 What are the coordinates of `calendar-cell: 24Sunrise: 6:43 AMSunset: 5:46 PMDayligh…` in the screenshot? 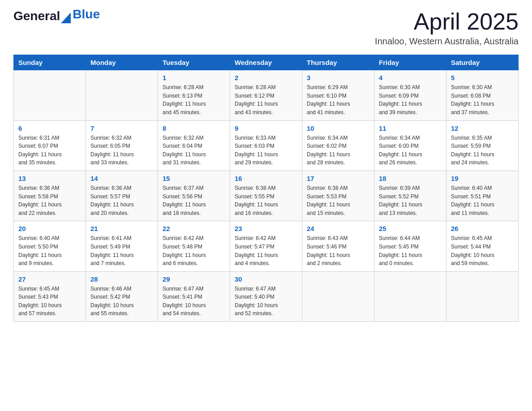 It's located at (339, 246).